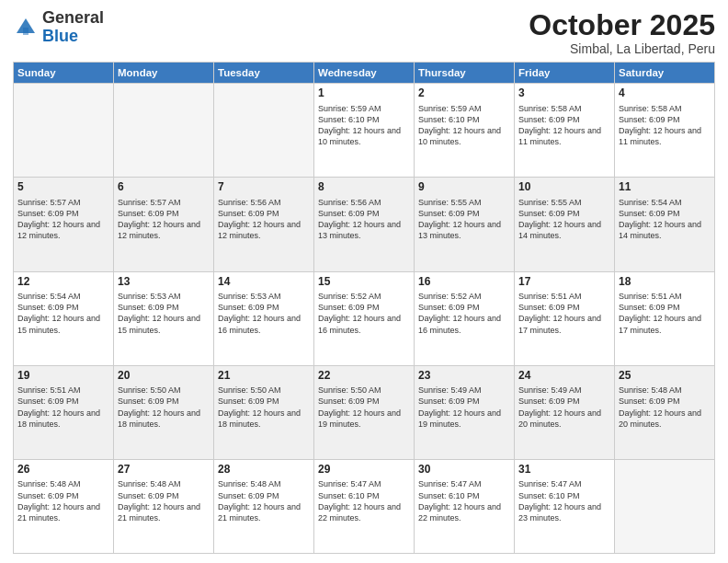 The height and width of the screenshot is (563, 728). Describe the element at coordinates (564, 188) in the screenshot. I see `day-number: 10` at that location.